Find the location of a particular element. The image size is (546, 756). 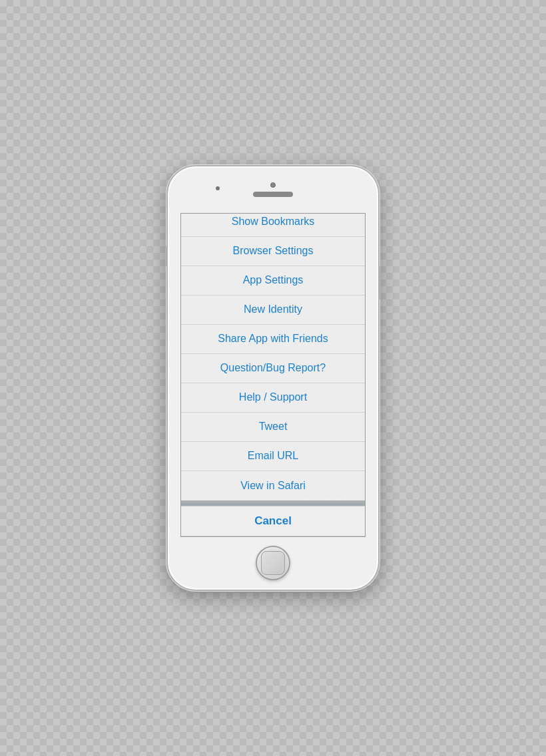

menu-item-email-url: Email URL is located at coordinates (273, 457).